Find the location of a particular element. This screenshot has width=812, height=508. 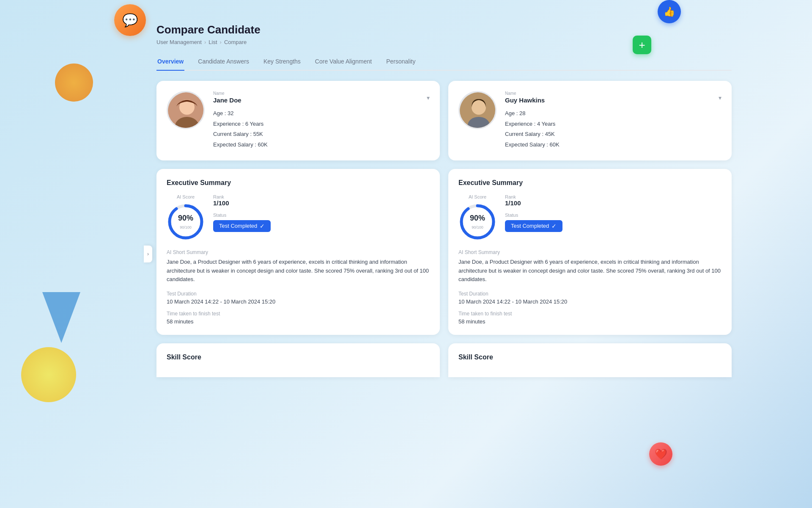

check-icon-2: ✓ is located at coordinates (554, 226).